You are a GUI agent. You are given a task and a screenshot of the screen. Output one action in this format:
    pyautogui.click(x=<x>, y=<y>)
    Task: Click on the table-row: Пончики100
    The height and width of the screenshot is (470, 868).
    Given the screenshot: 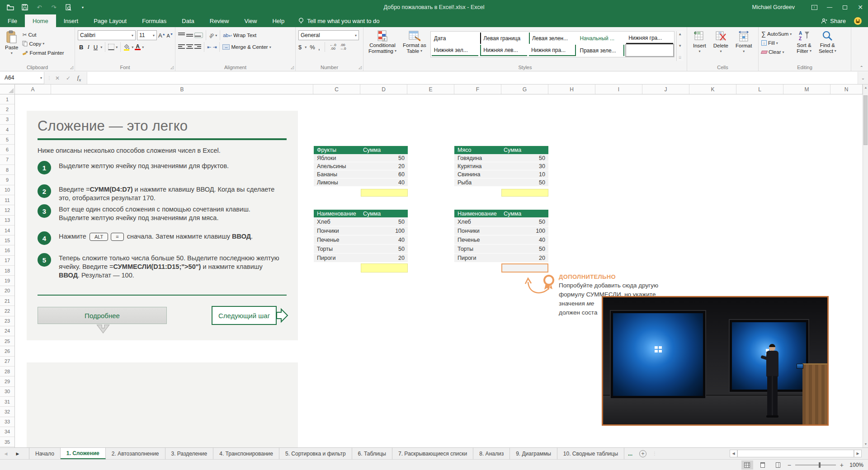 What is the action you would take?
    pyautogui.click(x=501, y=231)
    